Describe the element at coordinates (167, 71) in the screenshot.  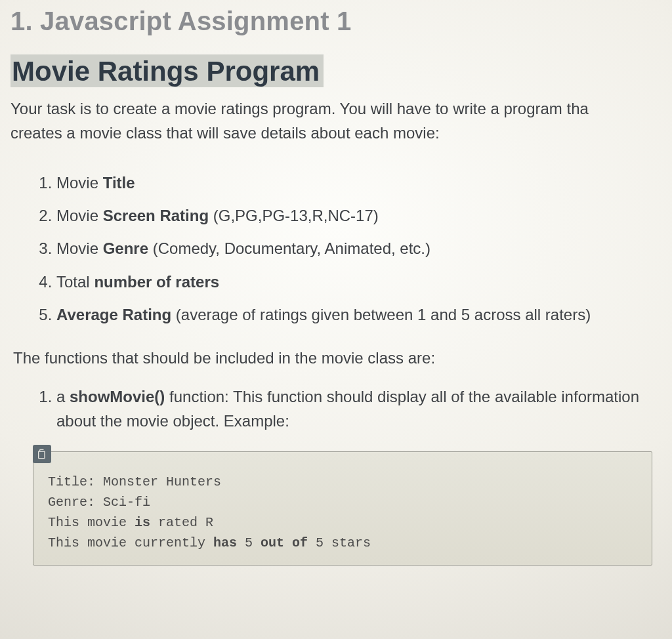
I see `page-title: Movie Ratings Program` at that location.